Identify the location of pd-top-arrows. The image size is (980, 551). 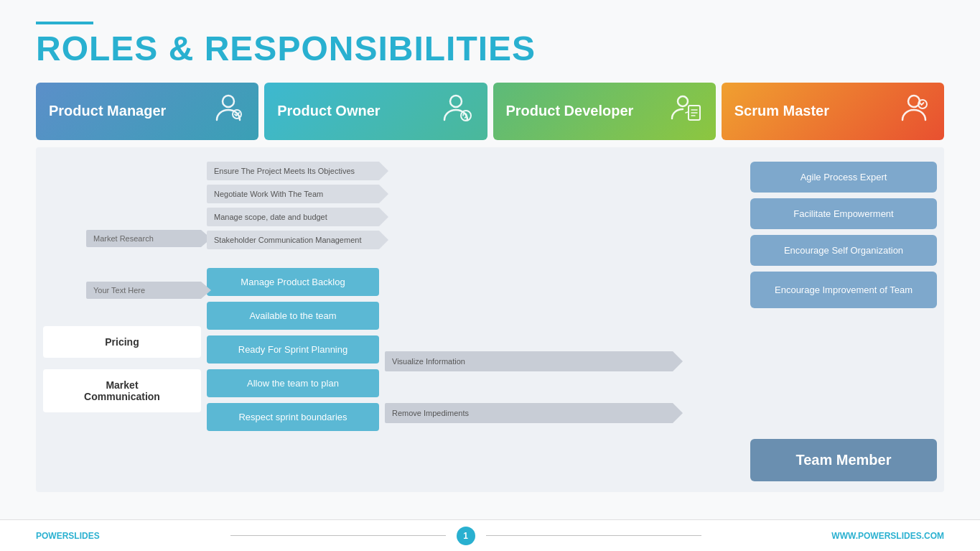
(564, 208).